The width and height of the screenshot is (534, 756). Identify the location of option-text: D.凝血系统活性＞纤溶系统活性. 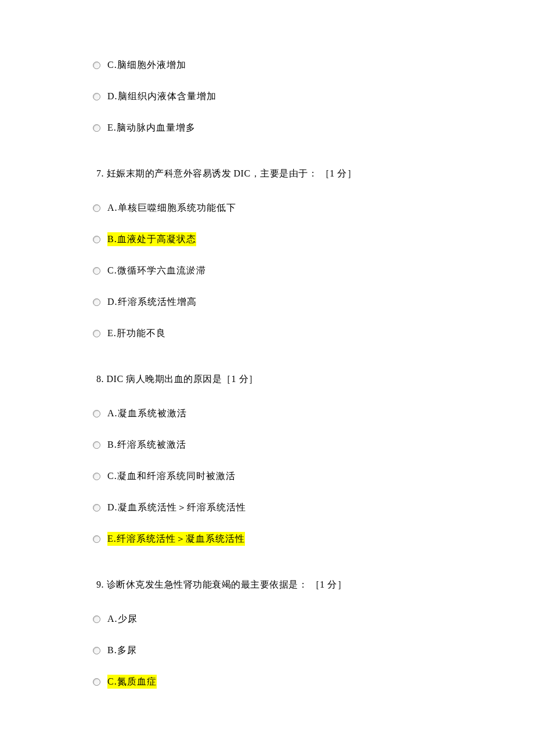
(176, 507).